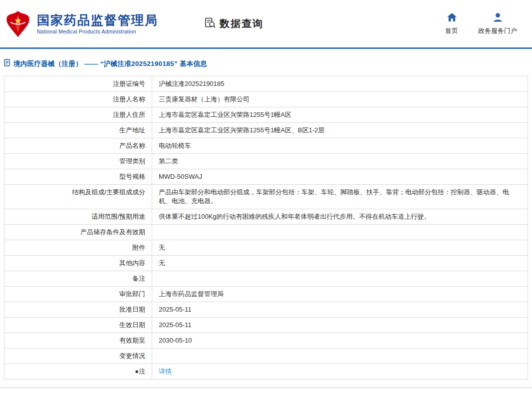 This screenshot has height=396, width=532. Describe the element at coordinates (78, 177) in the screenshot. I see `row-label: 型号规格` at that location.